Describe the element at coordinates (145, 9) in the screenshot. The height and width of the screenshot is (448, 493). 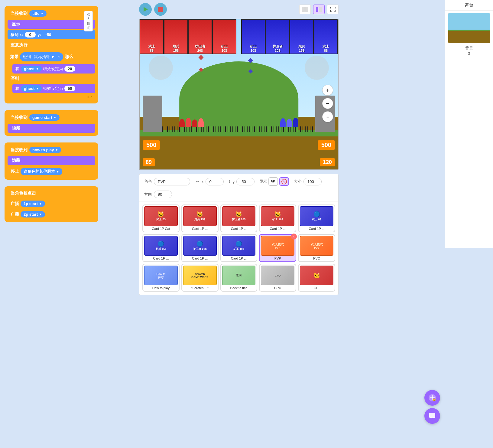
I see `green-flag-button` at that location.